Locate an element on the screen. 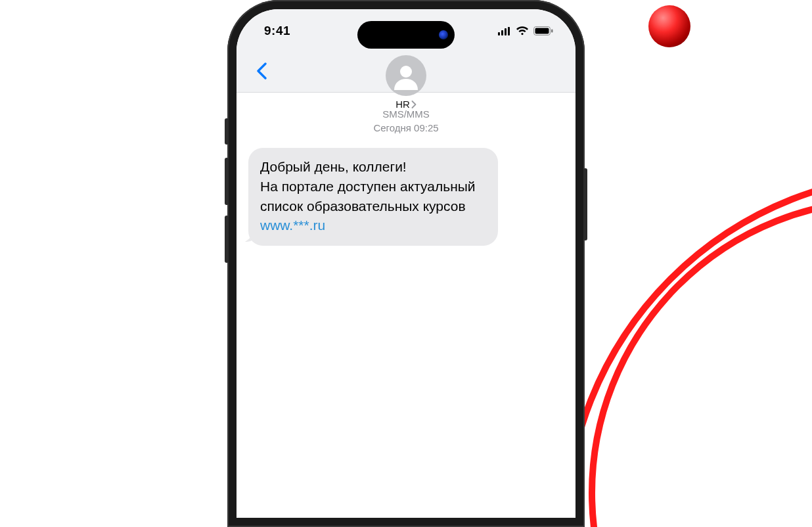  message-link: www.***.ru is located at coordinates (293, 225).